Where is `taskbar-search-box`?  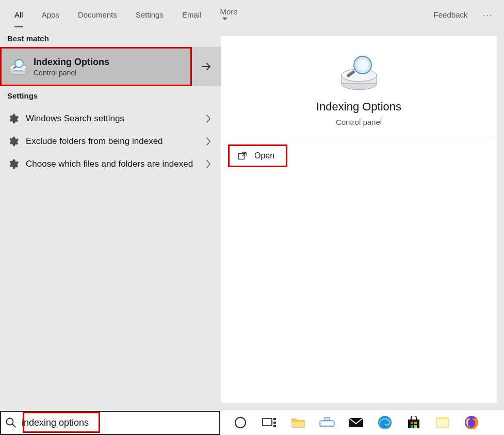 taskbar-search-box is located at coordinates (110, 423).